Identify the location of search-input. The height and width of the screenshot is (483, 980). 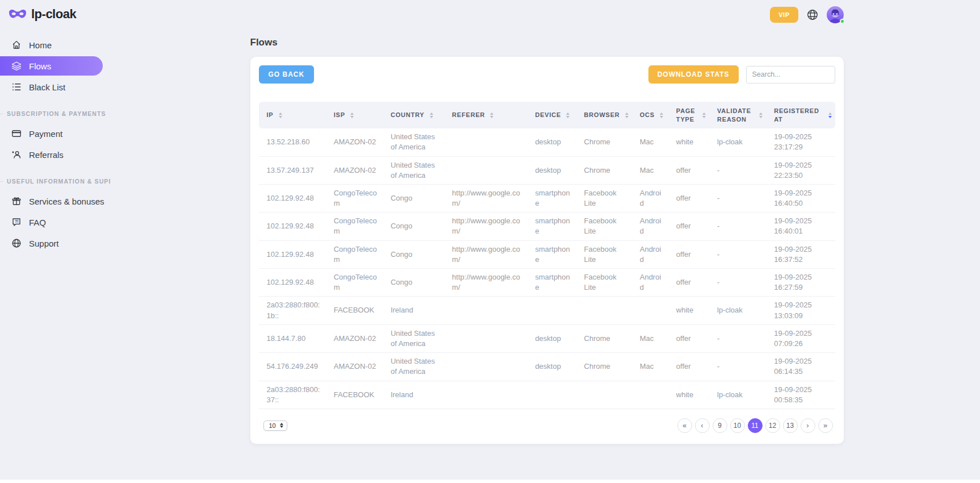
(790, 75).